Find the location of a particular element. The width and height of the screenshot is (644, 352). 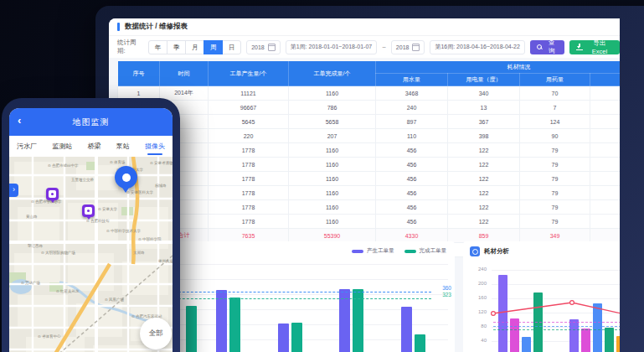

table-cell: 398 is located at coordinates (484, 136).